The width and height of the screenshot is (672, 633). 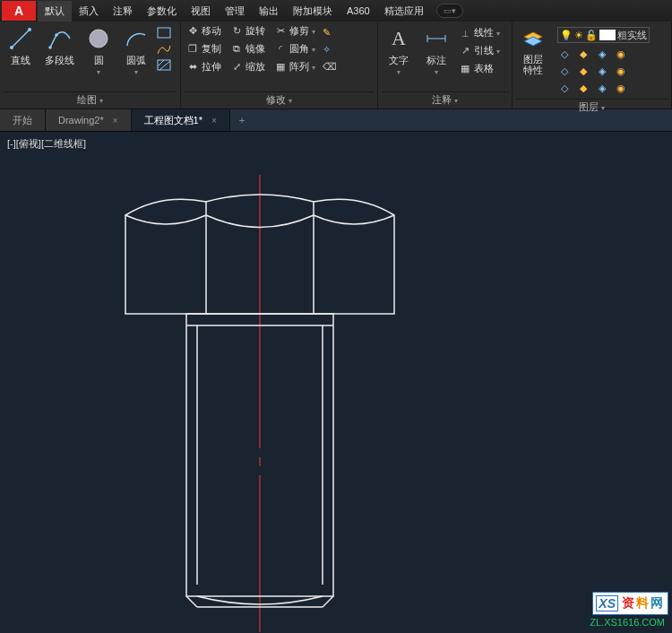 I want to click on tab-label: Drawing2*, so click(x=81, y=120).